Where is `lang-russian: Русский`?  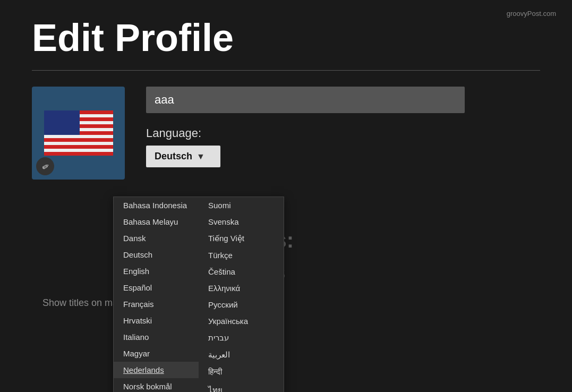
lang-russian: Русский is located at coordinates (241, 305).